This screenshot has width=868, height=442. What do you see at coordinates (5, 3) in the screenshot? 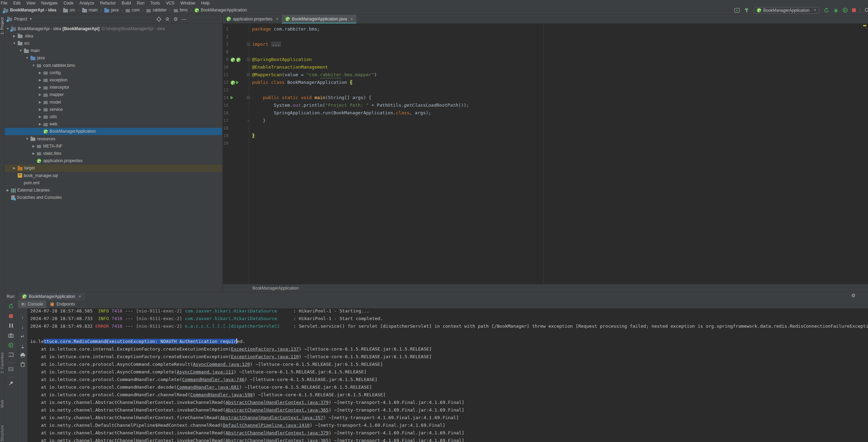
I see `menu-file: File` at bounding box center [5, 3].